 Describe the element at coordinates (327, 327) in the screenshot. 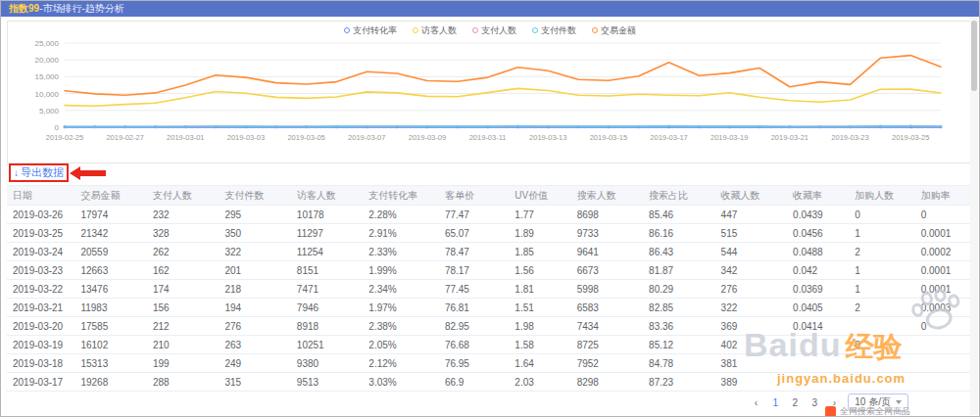

I see `table-cell: 8918` at that location.